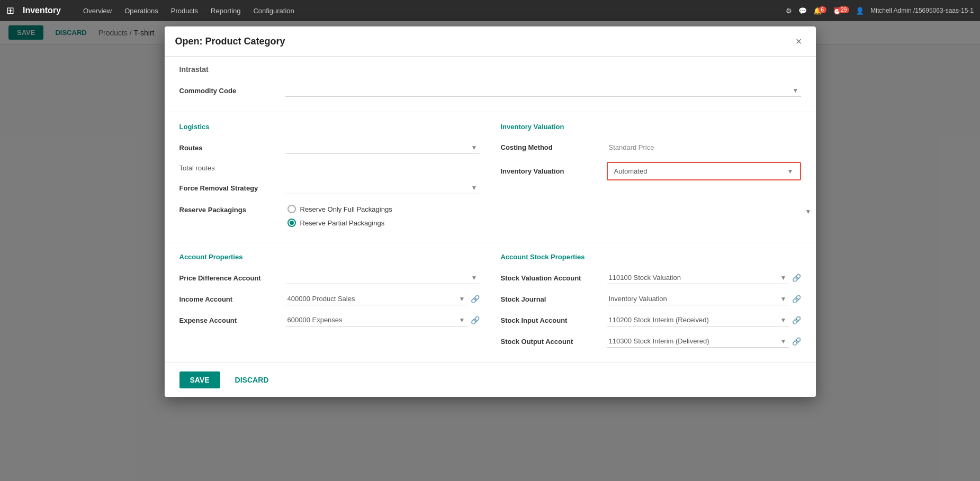  Describe the element at coordinates (698, 341) in the screenshot. I see `stock-output-select: 110300 Stock Interim (Delivered)` at that location.